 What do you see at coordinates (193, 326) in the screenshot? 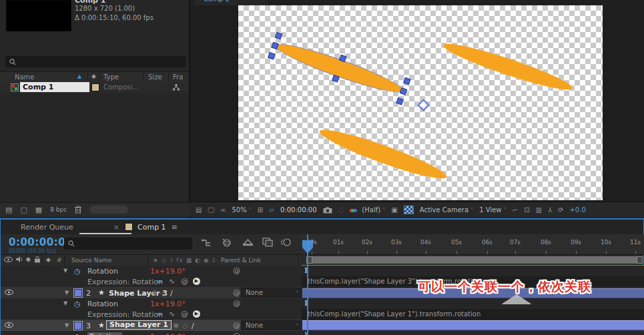
I see `quality-switch-icon: ∕` at bounding box center [193, 326].